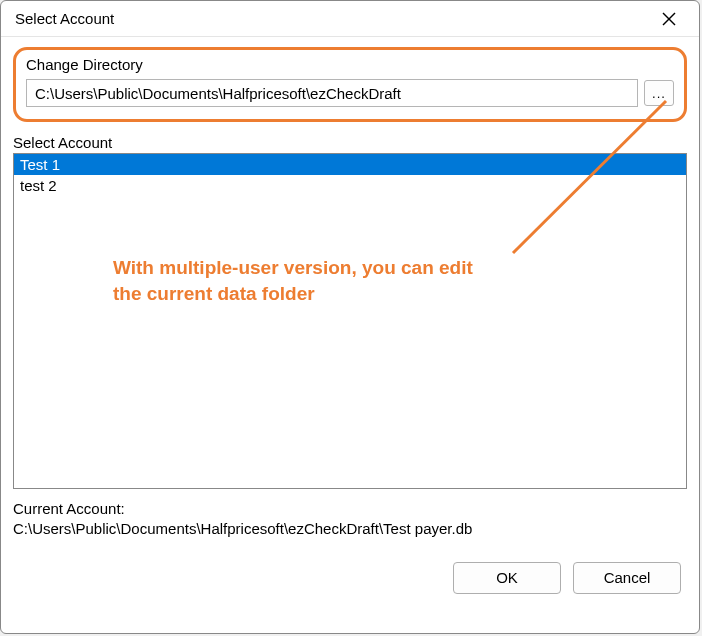 The height and width of the screenshot is (636, 702). I want to click on current-account-path: C:\Users\Public\Documents\Halfpricesoft\…, so click(350, 529).